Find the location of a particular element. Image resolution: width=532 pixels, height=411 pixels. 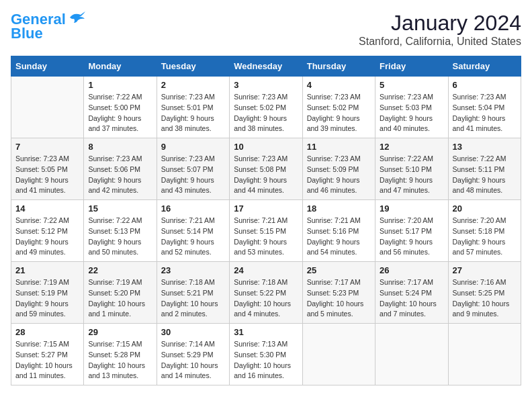

sunset-text: Sunset: 5:27 PM is located at coordinates (47, 355).